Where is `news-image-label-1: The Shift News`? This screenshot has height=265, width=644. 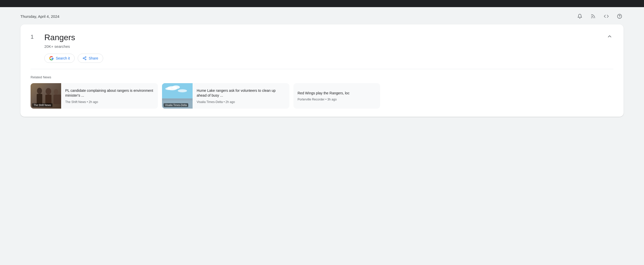 news-image-label-1: The Shift News is located at coordinates (42, 105).